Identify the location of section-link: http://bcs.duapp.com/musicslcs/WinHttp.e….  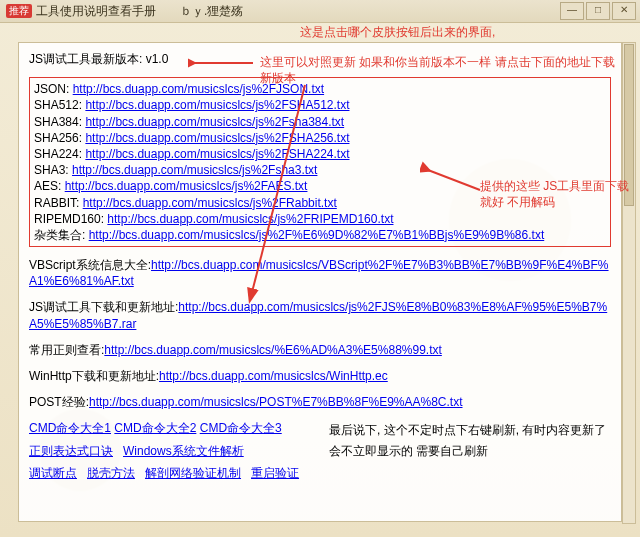
(274, 376).